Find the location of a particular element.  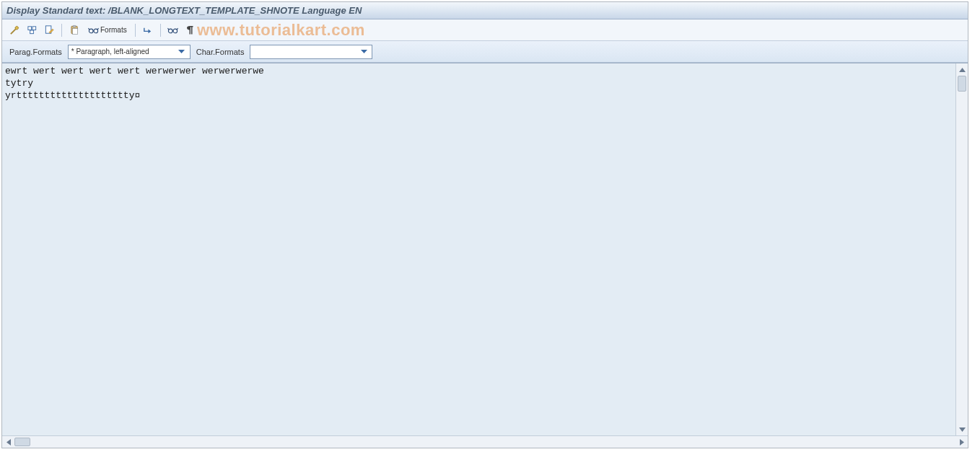

window-title: Display Standard text: /BLANK_LONGTEXT_T… is located at coordinates (184, 10).